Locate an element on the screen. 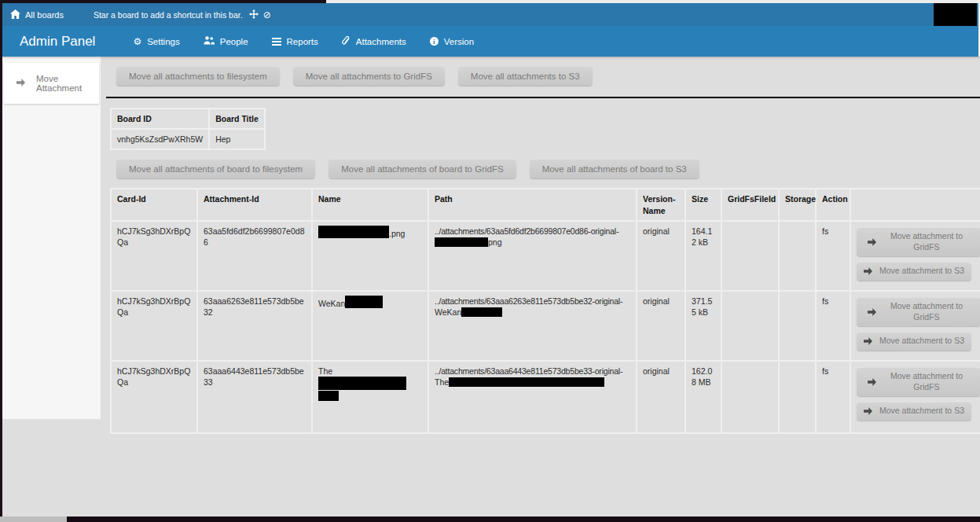 The image size is (980, 522). cell-attachment-id: 63aaa6443e811e573db5be33 is located at coordinates (255, 397).